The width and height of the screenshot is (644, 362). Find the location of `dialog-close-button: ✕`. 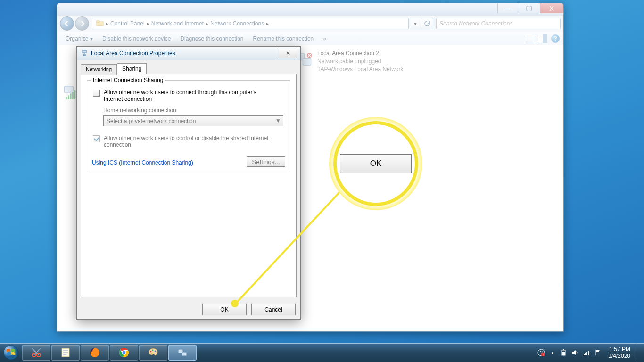

dialog-close-button: ✕ is located at coordinates (288, 53).